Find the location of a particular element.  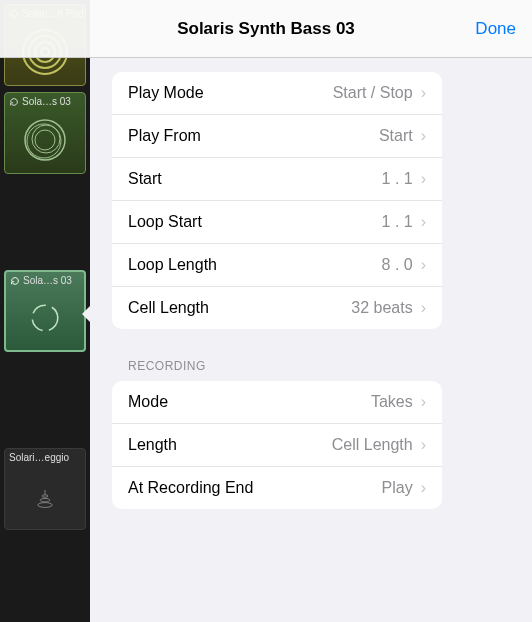

recording-group: Mode Takes › Length Cell Length › At Rec… is located at coordinates (277, 445).